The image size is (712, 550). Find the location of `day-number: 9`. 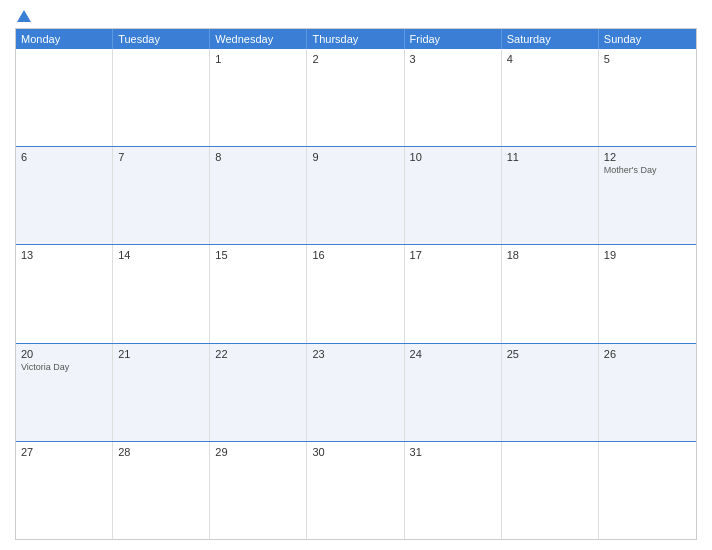

day-number: 9 is located at coordinates (355, 157).